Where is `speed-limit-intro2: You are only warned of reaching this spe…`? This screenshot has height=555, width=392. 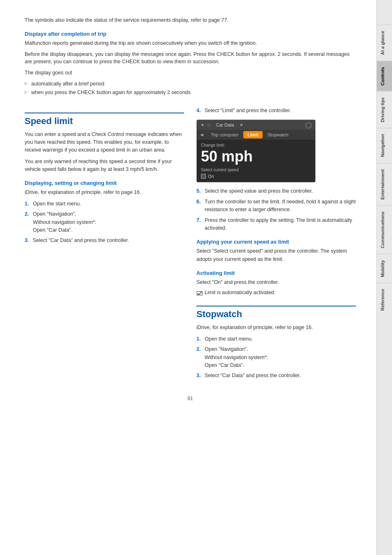
speed-limit-intro2: You are only warned of reaching this spe… is located at coordinates (104, 166).